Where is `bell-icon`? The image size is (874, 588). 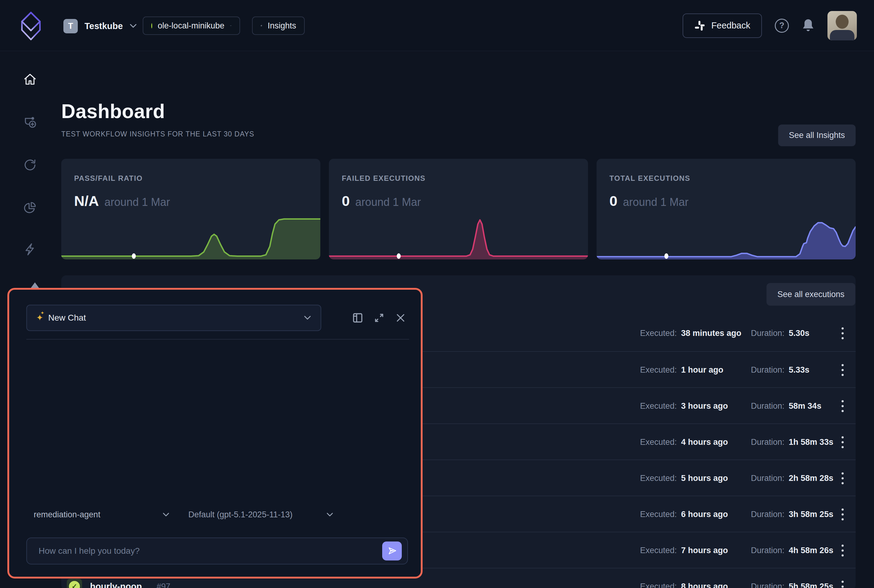 bell-icon is located at coordinates (808, 26).